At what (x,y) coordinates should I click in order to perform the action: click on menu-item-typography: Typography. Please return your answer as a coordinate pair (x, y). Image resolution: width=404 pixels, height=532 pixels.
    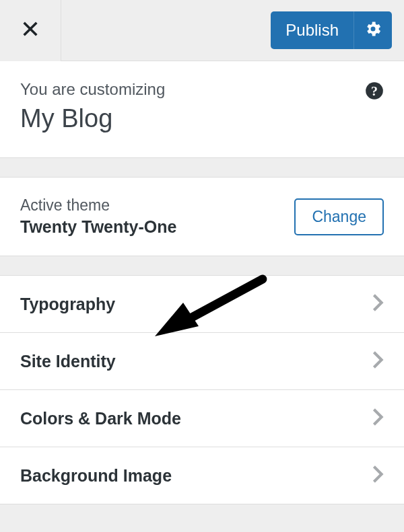
    Looking at the image, I should click on (202, 304).